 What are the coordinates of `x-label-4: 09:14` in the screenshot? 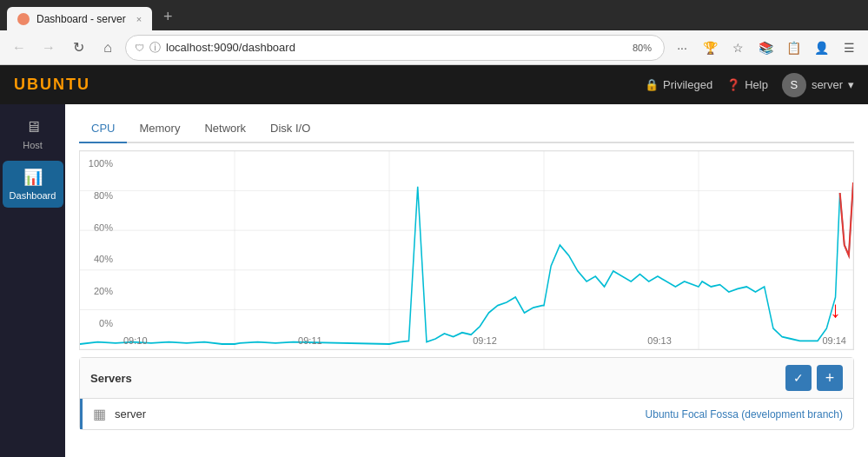 It's located at (834, 341).